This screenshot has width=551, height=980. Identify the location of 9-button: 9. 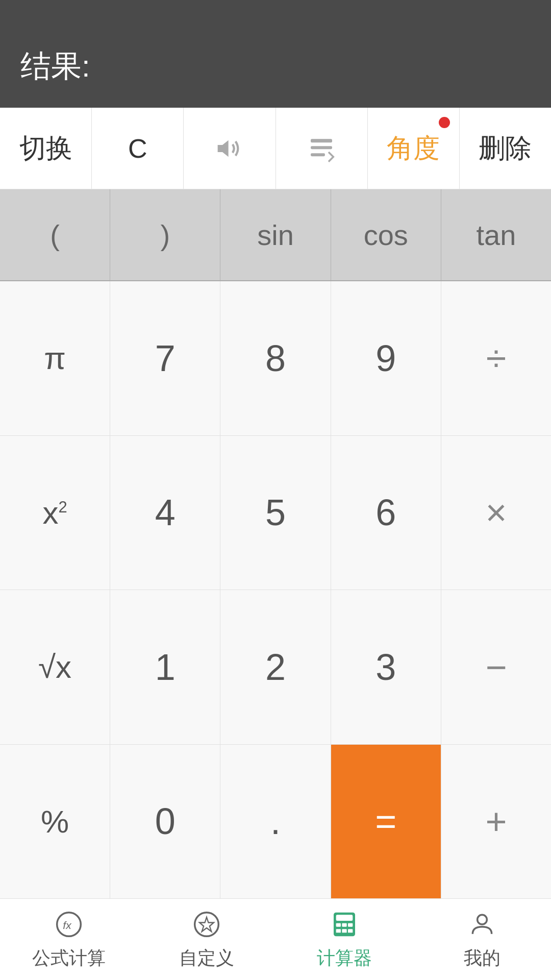
(386, 358).